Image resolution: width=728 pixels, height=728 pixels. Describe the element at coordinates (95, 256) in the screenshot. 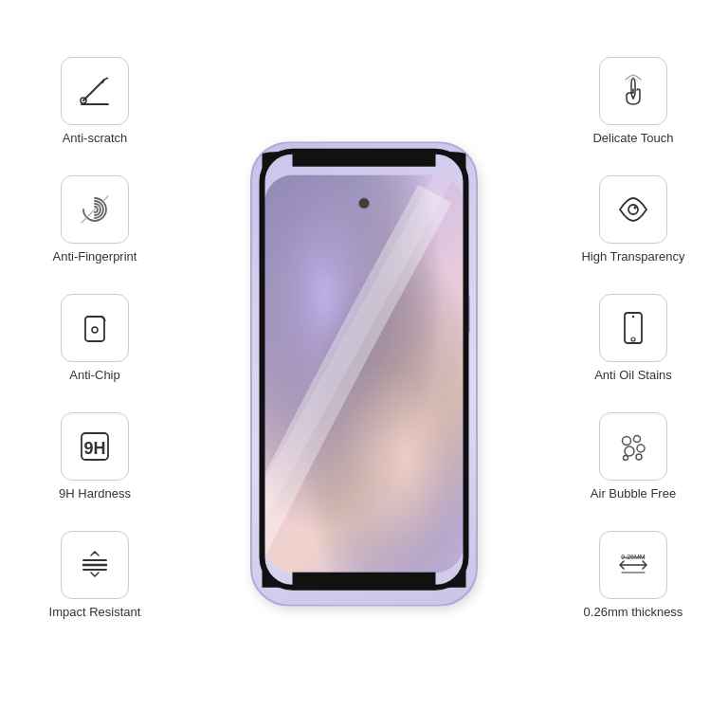

I see `anti-fingerprint-label: Anti-Fingerprint` at that location.